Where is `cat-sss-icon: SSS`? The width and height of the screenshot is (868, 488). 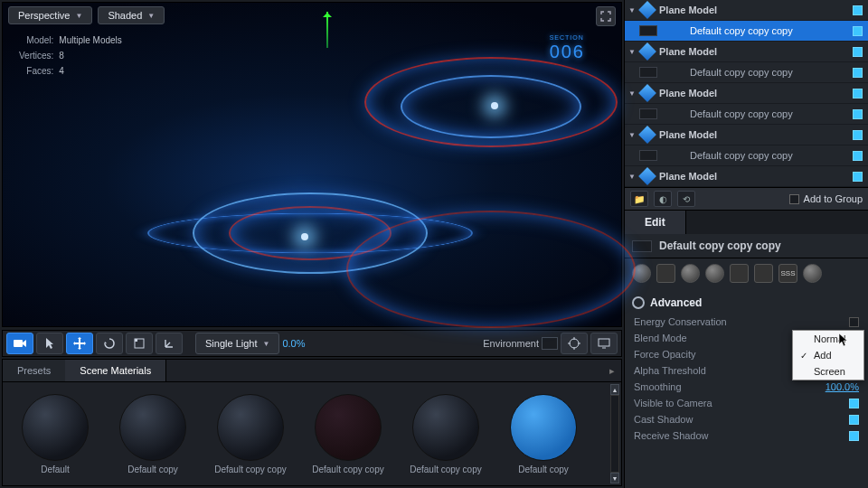
cat-sss-icon: SSS is located at coordinates (788, 273).